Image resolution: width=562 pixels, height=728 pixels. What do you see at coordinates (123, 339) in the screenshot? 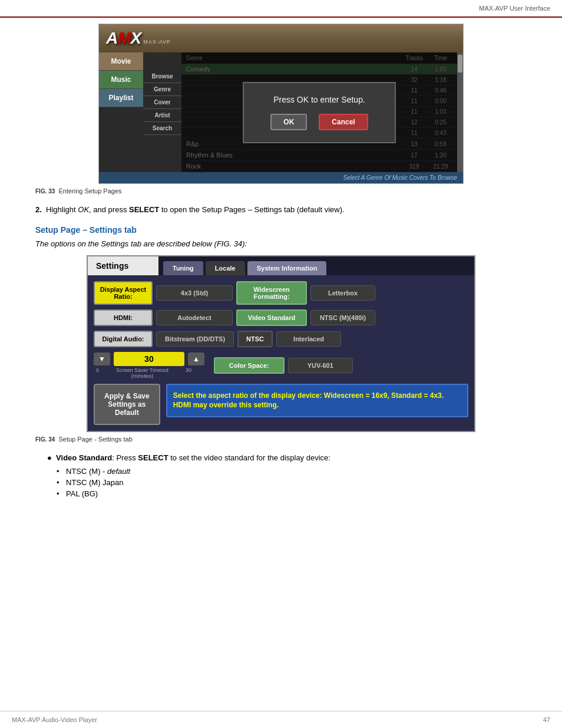
I see `label-digital-audio: Digital Audio:` at bounding box center [123, 339].